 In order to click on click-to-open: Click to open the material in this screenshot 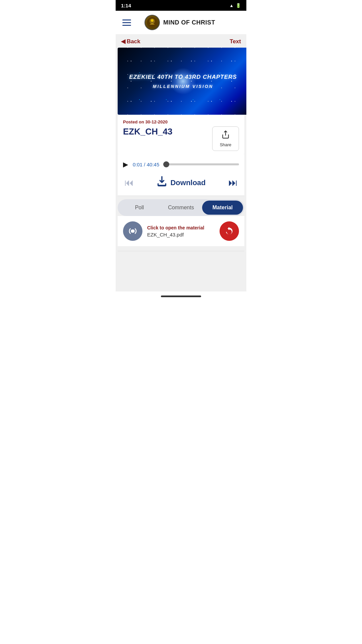, I will do `click(181, 228)`.